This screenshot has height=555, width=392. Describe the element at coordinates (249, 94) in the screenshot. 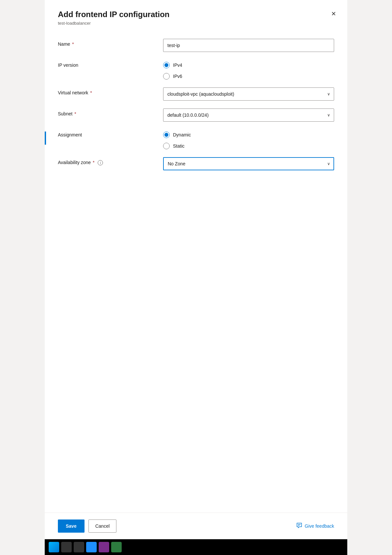

I see `virtual-network-select: cloudsploit-vpc (aquacloudsploit)` at that location.